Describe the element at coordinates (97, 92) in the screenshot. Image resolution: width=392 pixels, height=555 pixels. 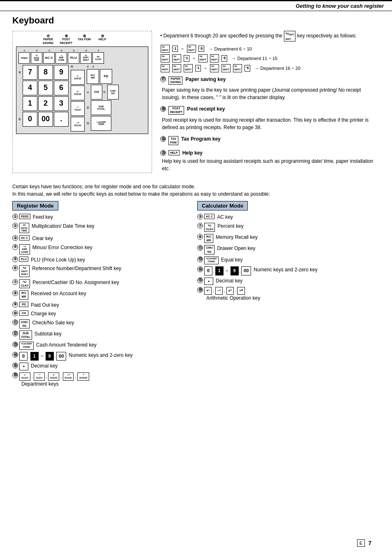
I see `key-ch: CH` at that location.